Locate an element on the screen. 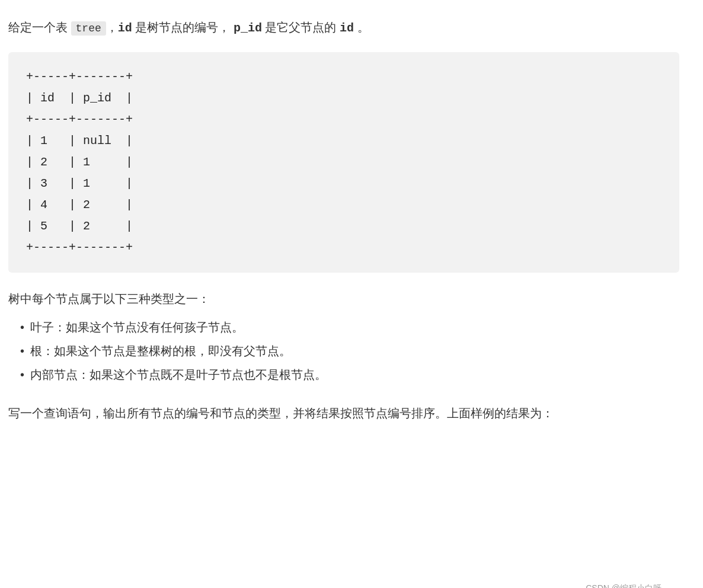 This screenshot has height=588, width=703. list-item-label: 叶子： is located at coordinates (48, 327).